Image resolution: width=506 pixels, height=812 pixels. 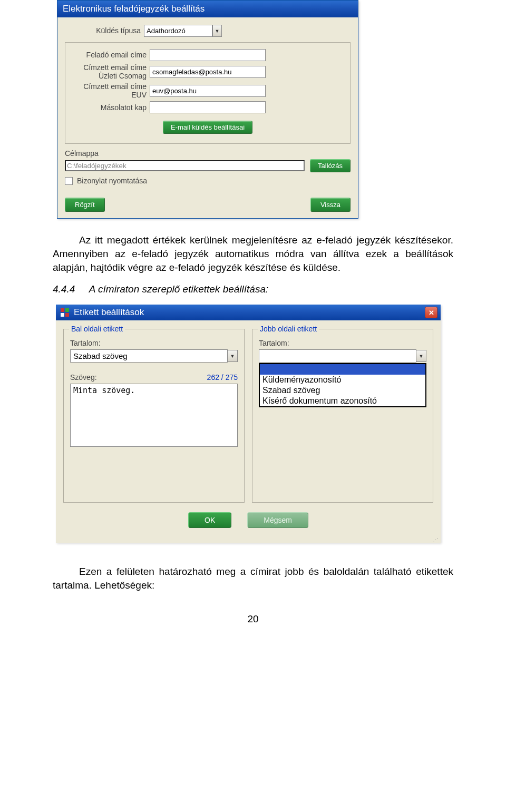 I want to click on left-legend: Bal oldali etikett, so click(x=97, y=329).